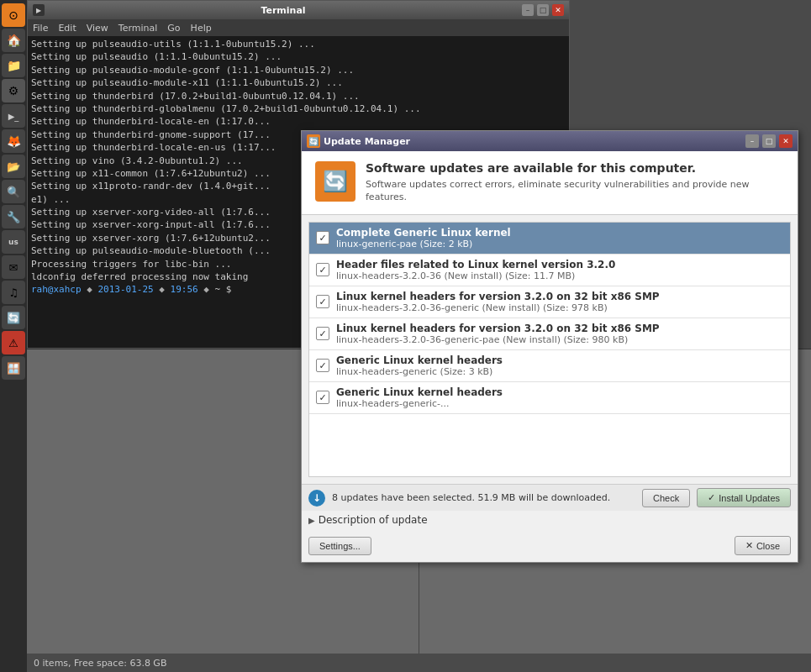  What do you see at coordinates (752, 141) in the screenshot?
I see `dialog-minimize-button: –` at bounding box center [752, 141].